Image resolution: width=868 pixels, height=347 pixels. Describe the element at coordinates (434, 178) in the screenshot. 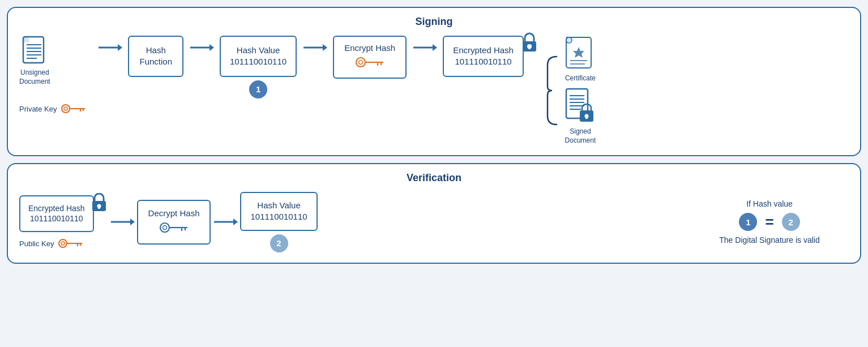

I see `verification-title: Verification` at that location.